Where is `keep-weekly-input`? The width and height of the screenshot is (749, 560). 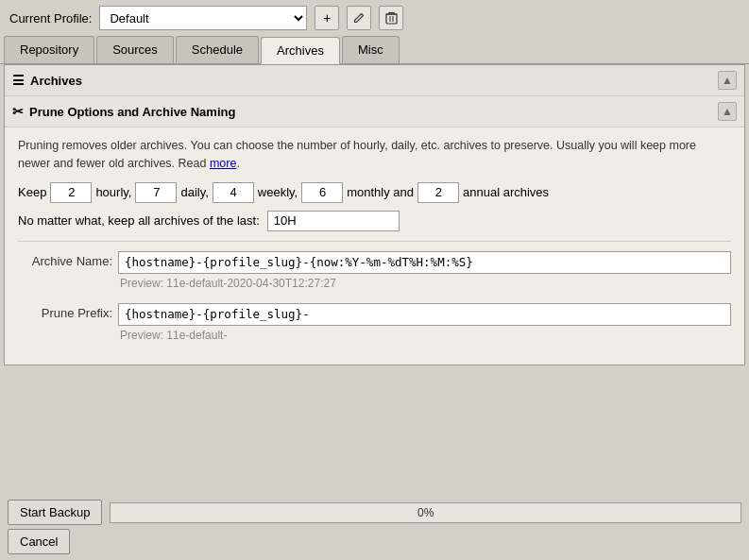 keep-weekly-input is located at coordinates (233, 193).